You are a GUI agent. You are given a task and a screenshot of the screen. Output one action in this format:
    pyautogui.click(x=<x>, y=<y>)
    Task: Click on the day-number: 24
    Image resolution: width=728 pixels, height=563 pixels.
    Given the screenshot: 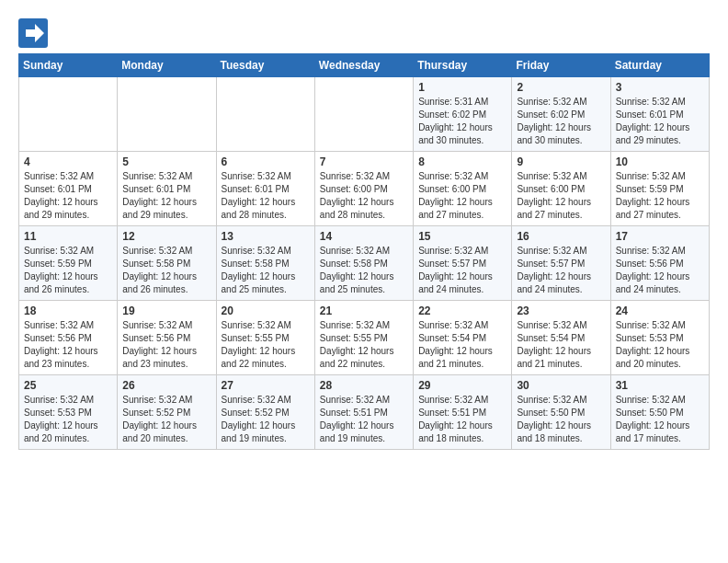 What is the action you would take?
    pyautogui.click(x=660, y=311)
    